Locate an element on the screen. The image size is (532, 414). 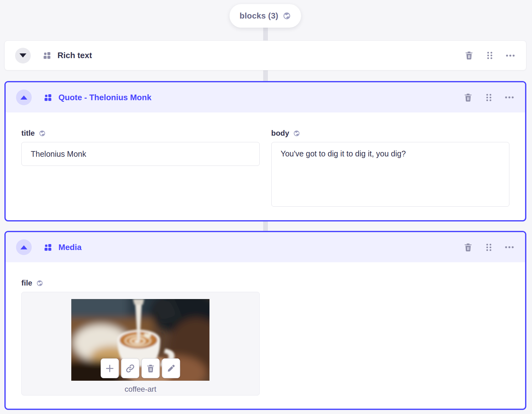
file-field: file is located at coordinates (141, 329).